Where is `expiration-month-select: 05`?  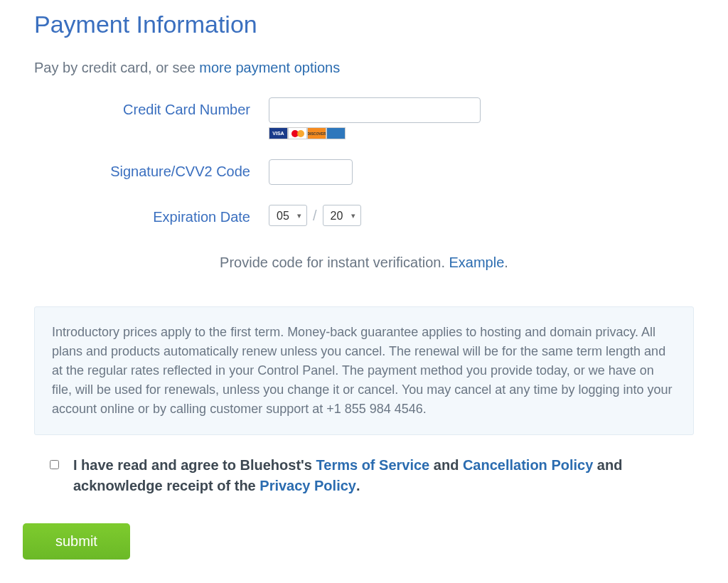
expiration-month-select: 05 is located at coordinates (288, 215).